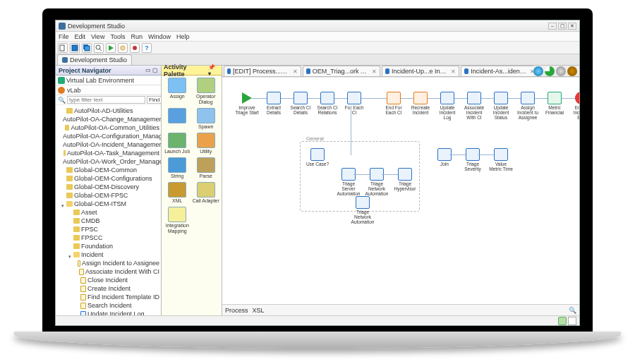 The height and width of the screenshot is (364, 635). What do you see at coordinates (206, 92) in the screenshot?
I see `palette-item: Operator Dialog` at bounding box center [206, 92].